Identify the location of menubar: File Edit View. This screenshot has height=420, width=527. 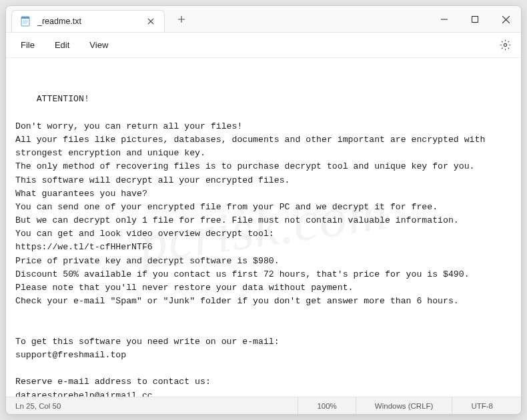
(264, 45).